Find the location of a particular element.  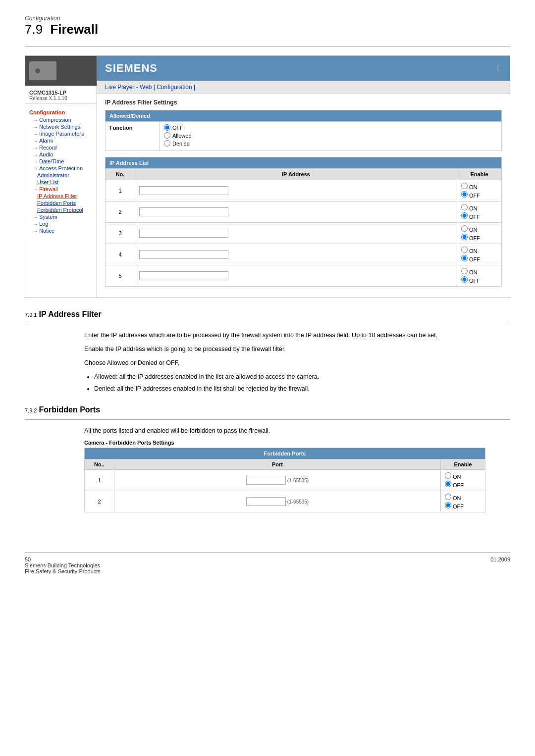

fp-on-label-2: ON is located at coordinates (453, 497).